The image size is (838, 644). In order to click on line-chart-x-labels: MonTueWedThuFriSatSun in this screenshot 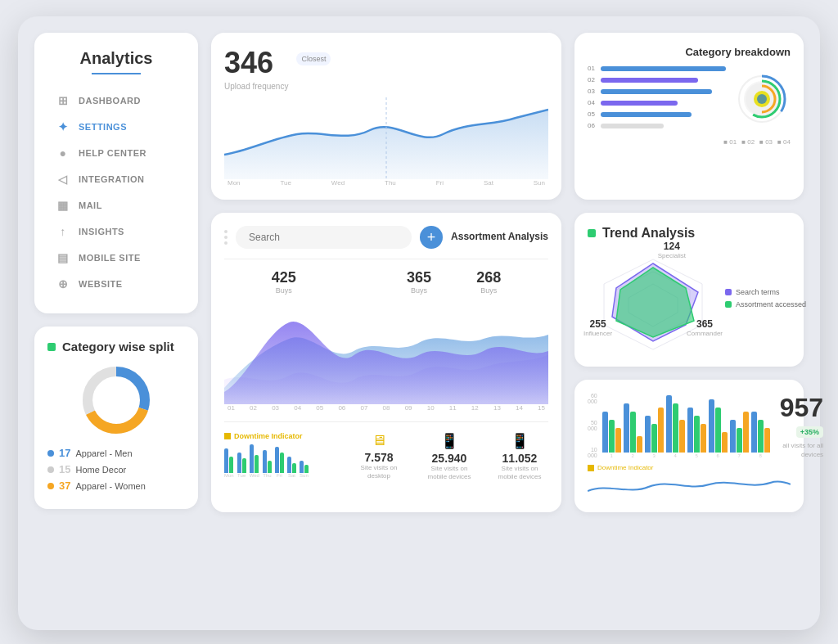, I will do `click(386, 183)`.